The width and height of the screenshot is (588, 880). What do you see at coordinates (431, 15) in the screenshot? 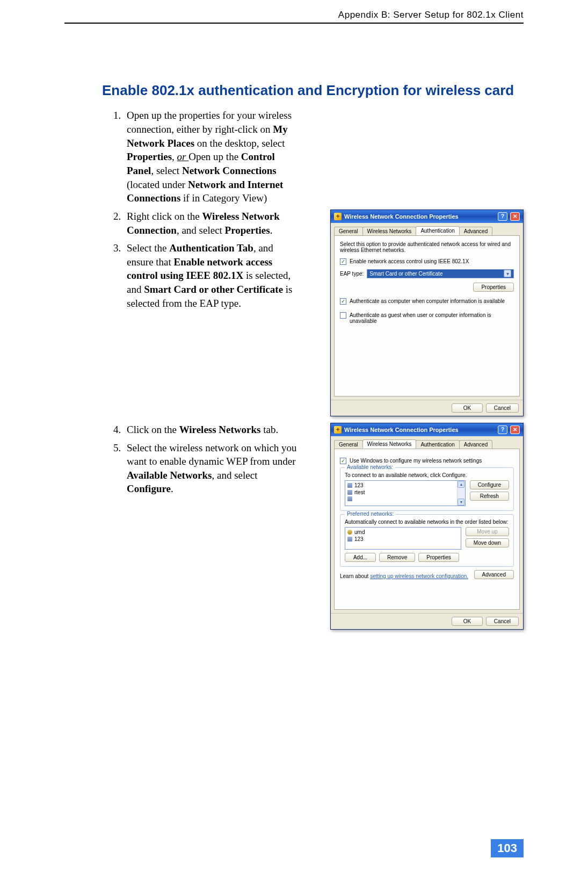
I see `page-header: Appendix B: Server Setup for 802.1x Clie…` at bounding box center [431, 15].